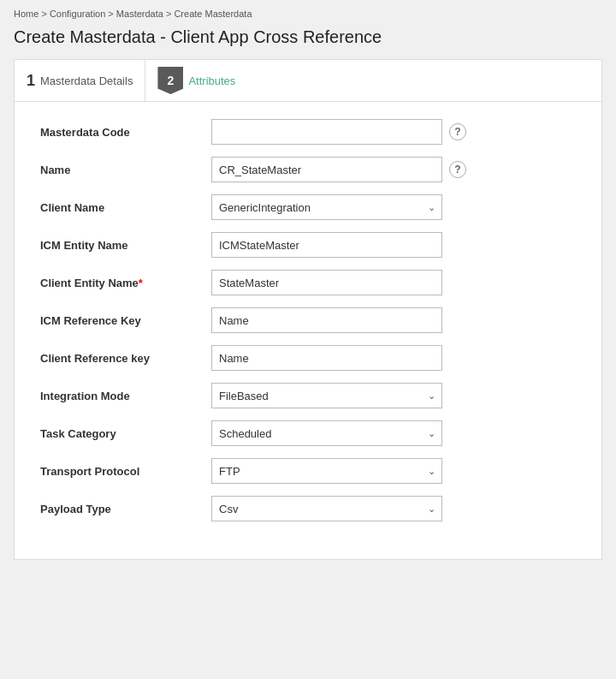 This screenshot has height=679, width=616. I want to click on required-star: *, so click(140, 283).